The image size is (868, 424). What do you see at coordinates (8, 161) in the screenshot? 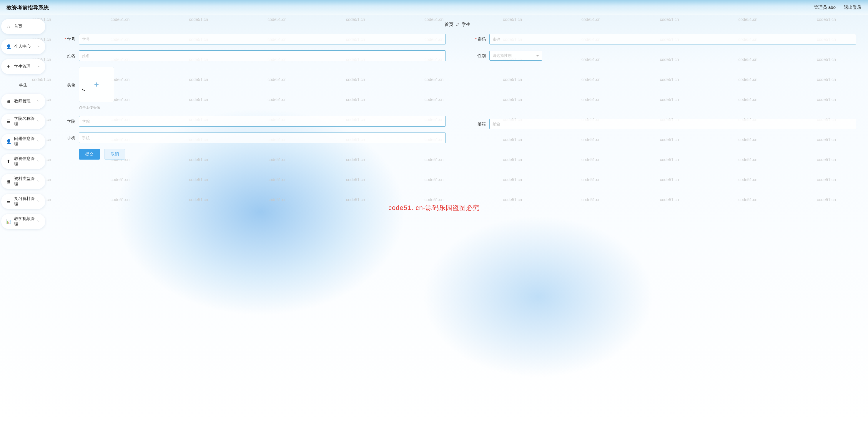
I see `upload-icon: ⬆` at bounding box center [8, 161].